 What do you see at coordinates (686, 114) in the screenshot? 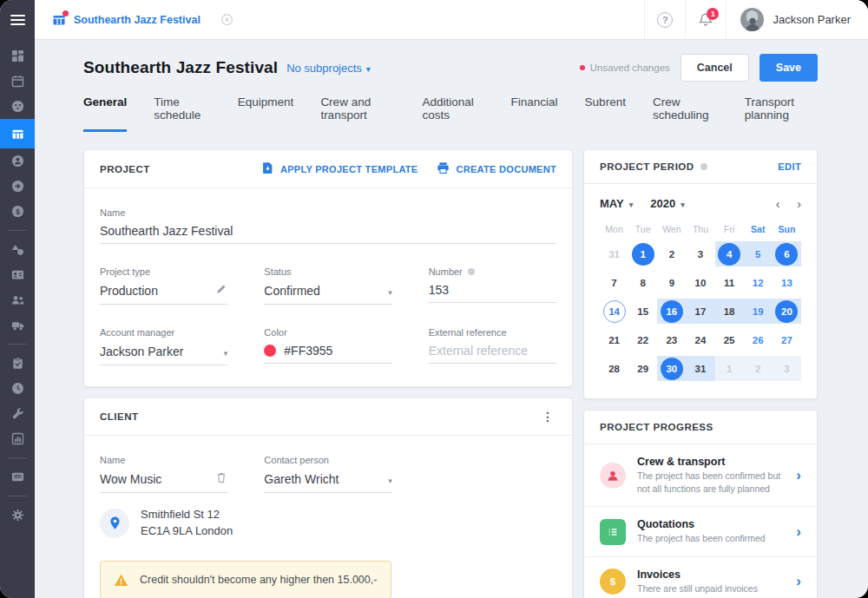
I see `tab-crew-scheduling: Crew scheduling` at bounding box center [686, 114].